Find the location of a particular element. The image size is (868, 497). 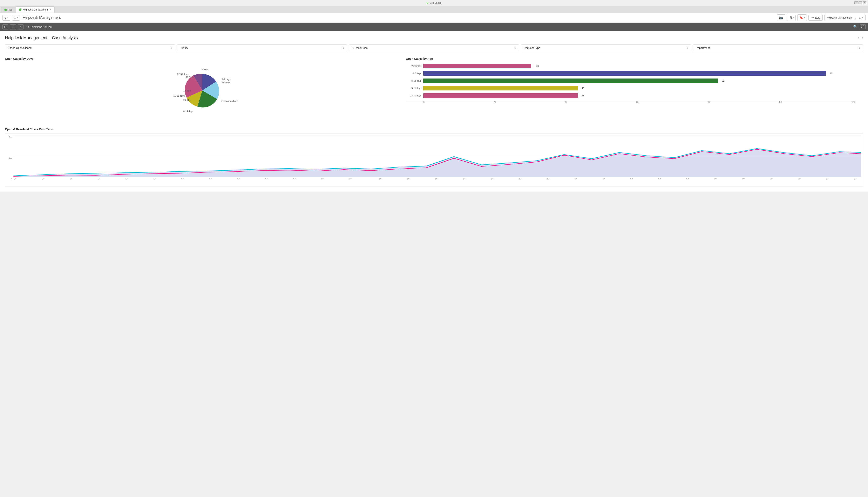

bookmark-btn: 🔖 ▾ is located at coordinates (802, 18).